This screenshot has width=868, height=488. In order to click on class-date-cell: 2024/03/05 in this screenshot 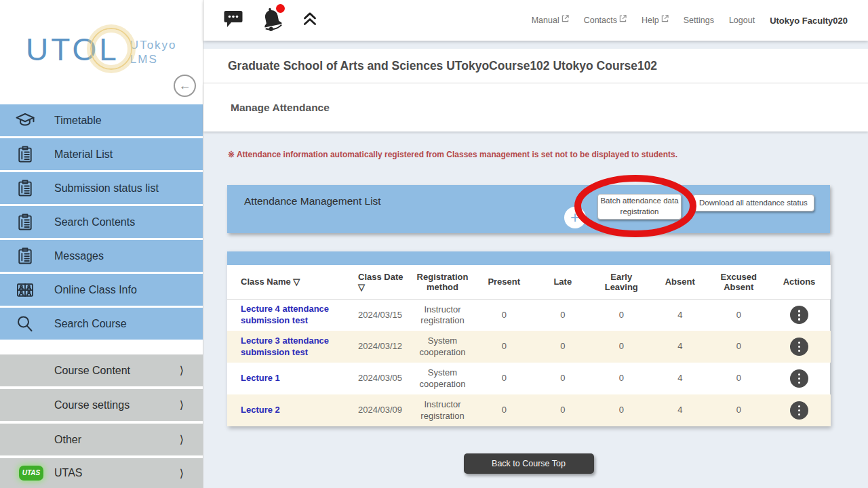, I will do `click(381, 378)`.